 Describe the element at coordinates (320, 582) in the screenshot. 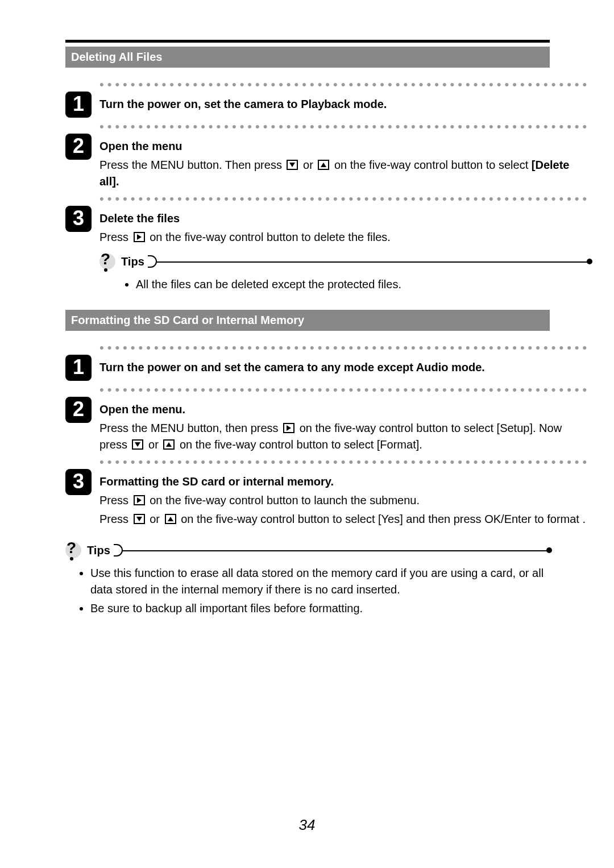

I see `tips-item: Use this function to erase all data stor…` at that location.